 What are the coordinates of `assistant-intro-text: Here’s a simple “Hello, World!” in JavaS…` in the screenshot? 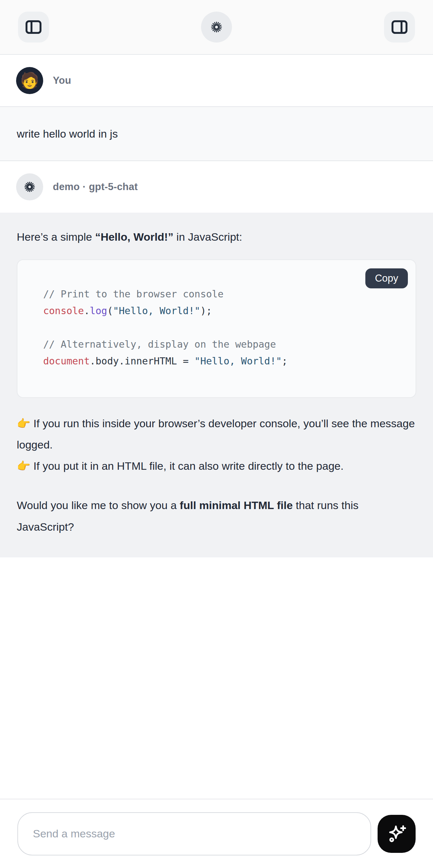 It's located at (216, 237).